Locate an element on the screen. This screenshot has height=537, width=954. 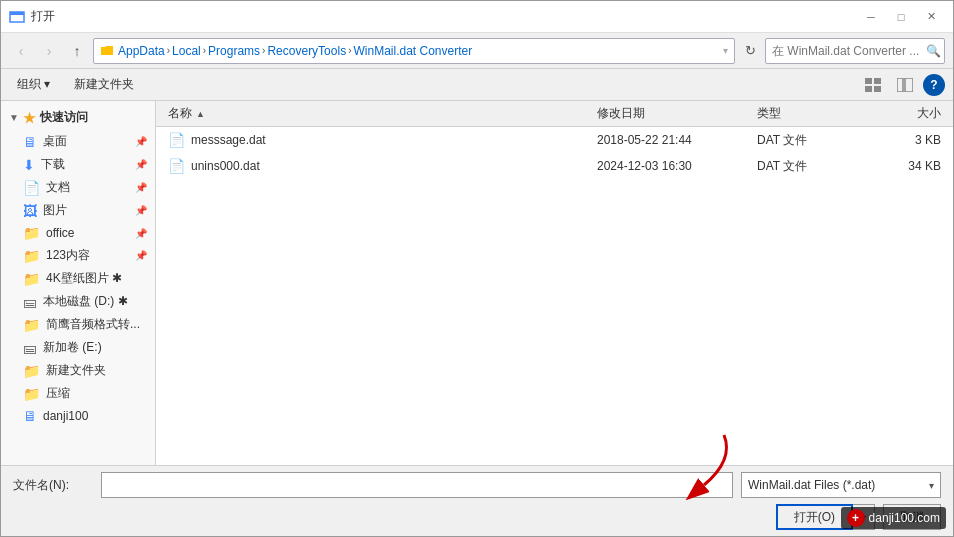
file-cell-size-2: 34 KB is located at coordinates (909, 166).